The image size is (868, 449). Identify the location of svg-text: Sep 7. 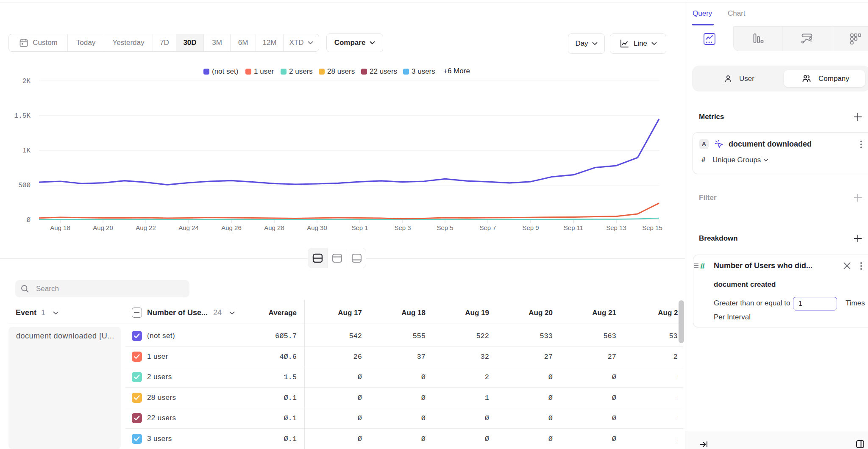
(487, 228).